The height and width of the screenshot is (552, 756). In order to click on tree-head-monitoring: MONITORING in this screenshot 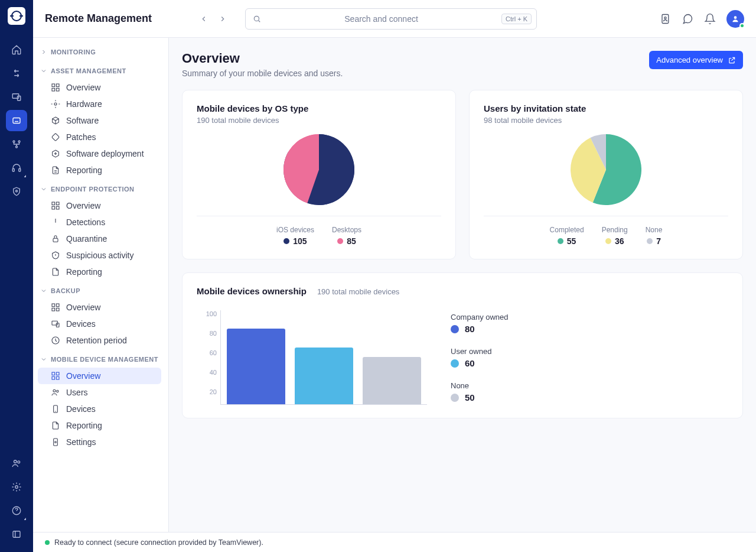, I will do `click(99, 52)`.